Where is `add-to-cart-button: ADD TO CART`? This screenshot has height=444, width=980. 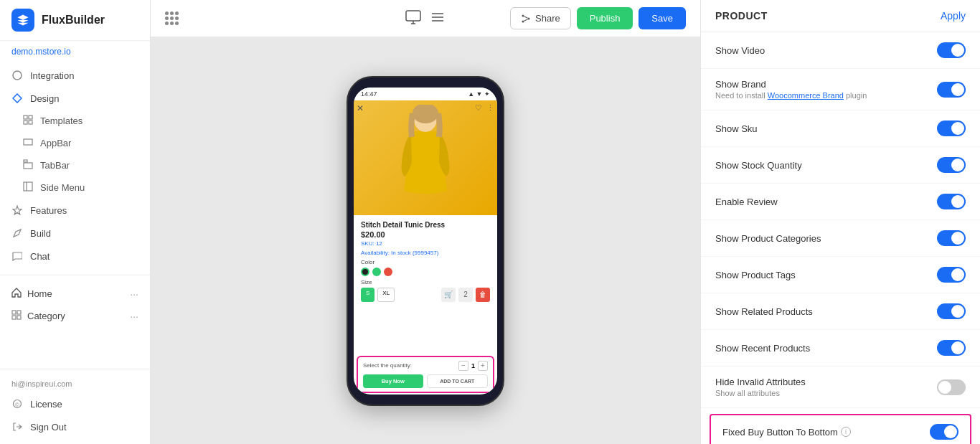 add-to-cart-button: ADD TO CART is located at coordinates (458, 382).